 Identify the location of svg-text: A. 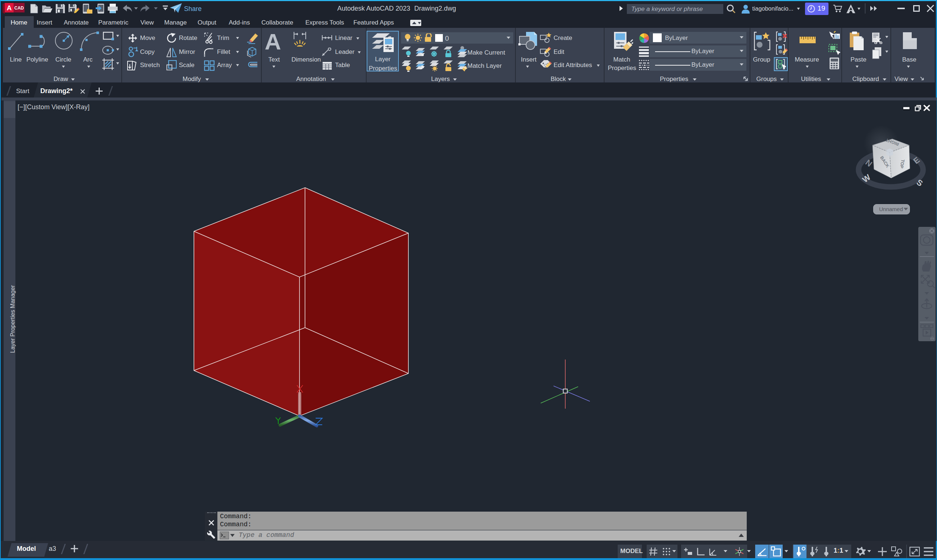
(9, 8).